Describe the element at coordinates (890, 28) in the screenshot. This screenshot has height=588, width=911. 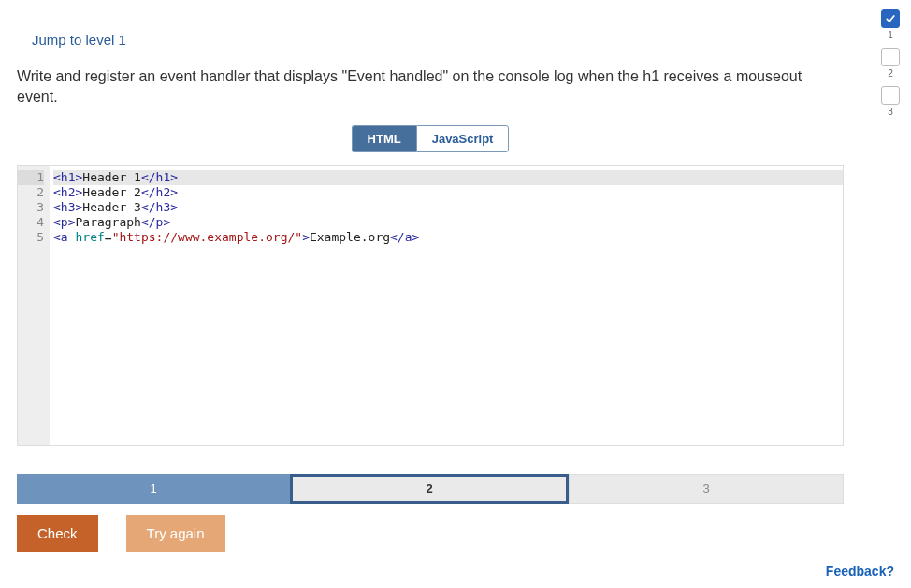
I see `side-progress-item-1: 1` at that location.